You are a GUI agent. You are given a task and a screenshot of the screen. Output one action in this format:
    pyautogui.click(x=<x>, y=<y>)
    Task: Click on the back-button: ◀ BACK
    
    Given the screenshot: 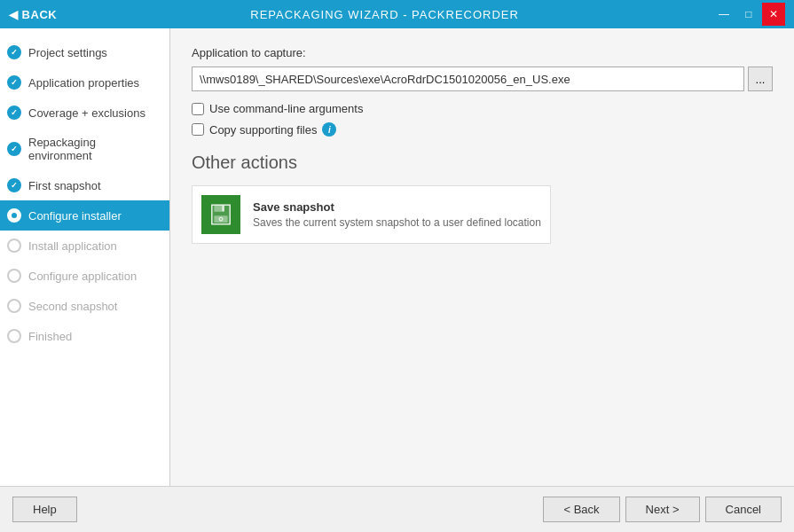 What is the action you would take?
    pyautogui.click(x=33, y=14)
    